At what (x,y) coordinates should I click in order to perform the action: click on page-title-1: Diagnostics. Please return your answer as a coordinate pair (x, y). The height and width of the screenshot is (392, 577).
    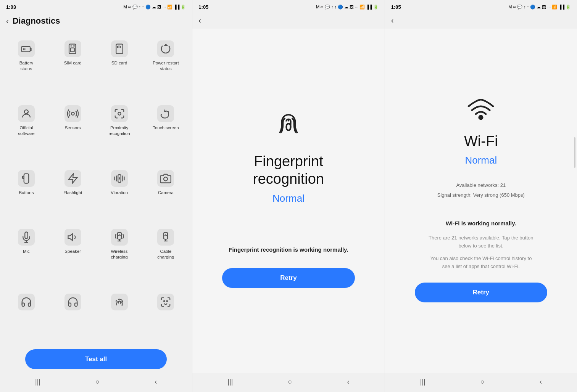
    Looking at the image, I should click on (37, 21).